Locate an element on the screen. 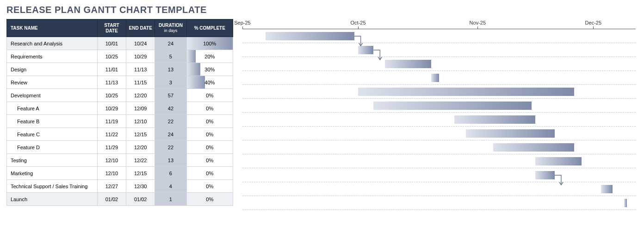 This screenshot has width=644, height=235. axis-label: Dec-25 is located at coordinates (593, 23).